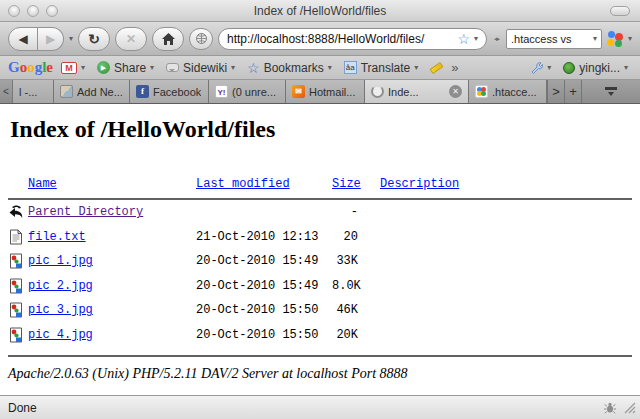 The height and width of the screenshot is (419, 640). Describe the element at coordinates (94, 39) in the screenshot. I see `reload-icon` at that location.